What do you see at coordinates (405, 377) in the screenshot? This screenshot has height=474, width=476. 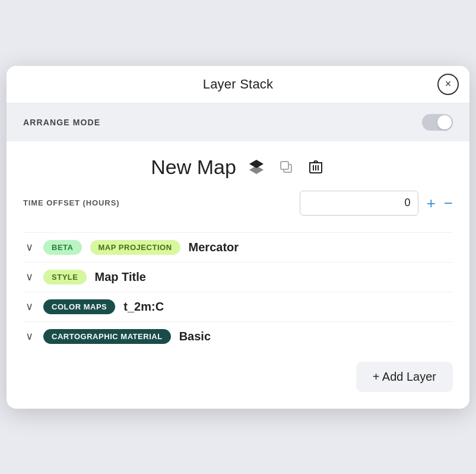 I see `add-layer-button: + Add Layer` at bounding box center [405, 377].